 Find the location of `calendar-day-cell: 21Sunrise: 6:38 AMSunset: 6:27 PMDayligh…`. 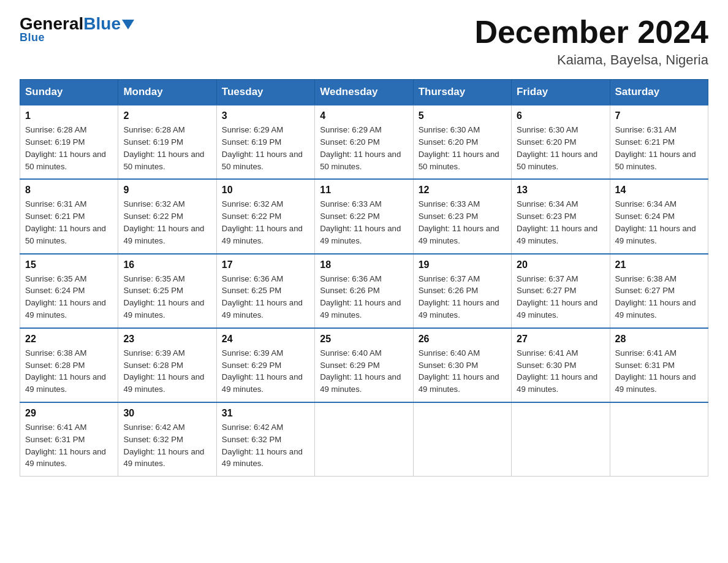

calendar-day-cell: 21Sunrise: 6:38 AMSunset: 6:27 PMDayligh… is located at coordinates (659, 291).